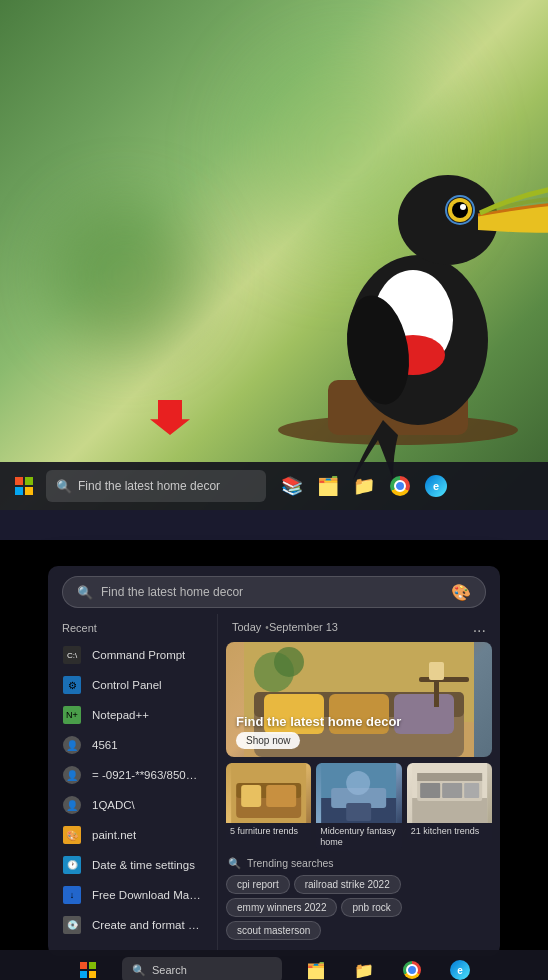 The height and width of the screenshot is (980, 548). Describe the element at coordinates (460, 968) in the screenshot. I see `bottom-edge-icon: e` at that location.